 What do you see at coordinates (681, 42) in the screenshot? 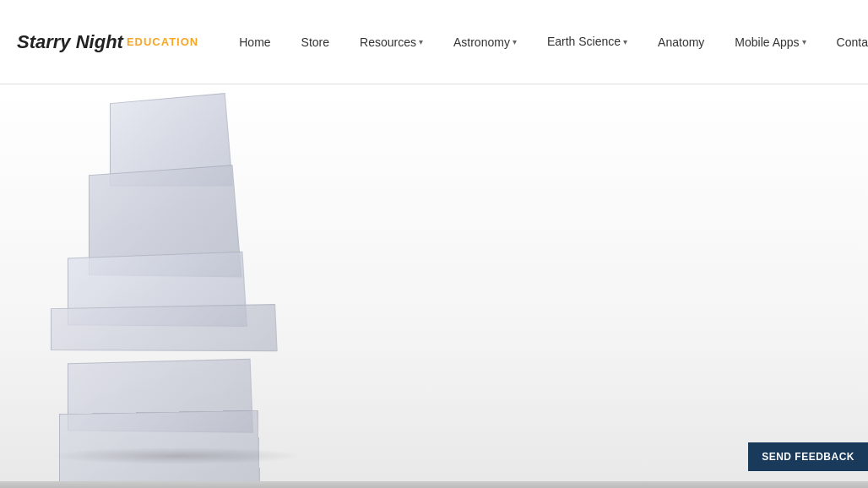
I see `nav-label-anatomy: Anatomy` at bounding box center [681, 42].